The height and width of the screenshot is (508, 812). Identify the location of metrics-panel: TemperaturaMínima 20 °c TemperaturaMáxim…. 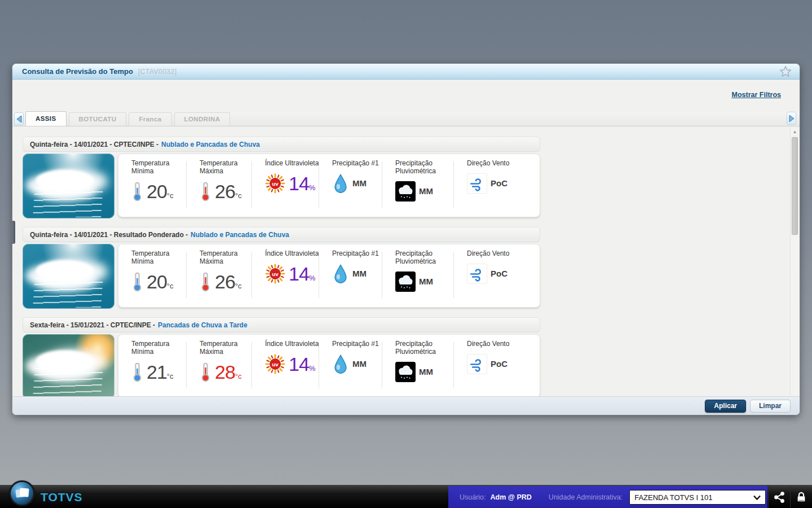
(329, 275).